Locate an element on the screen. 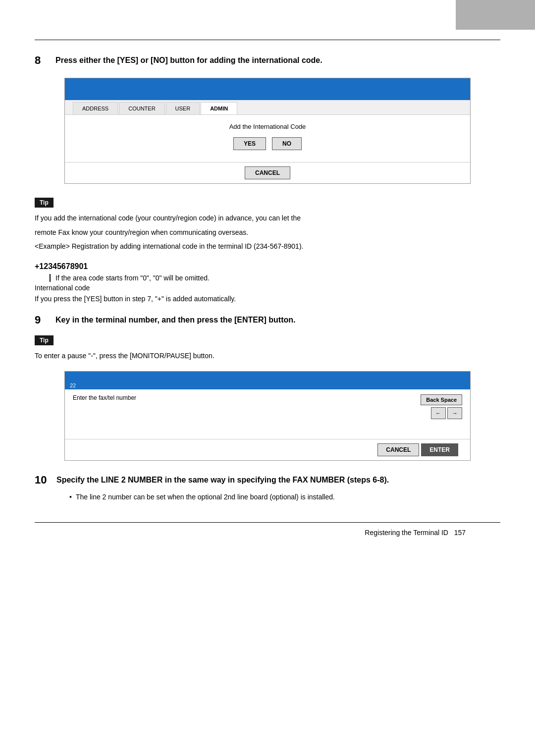 This screenshot has width=535, height=756. tip2-section: Tip To enter a pause "-", press the [MON… is located at coordinates (268, 348).